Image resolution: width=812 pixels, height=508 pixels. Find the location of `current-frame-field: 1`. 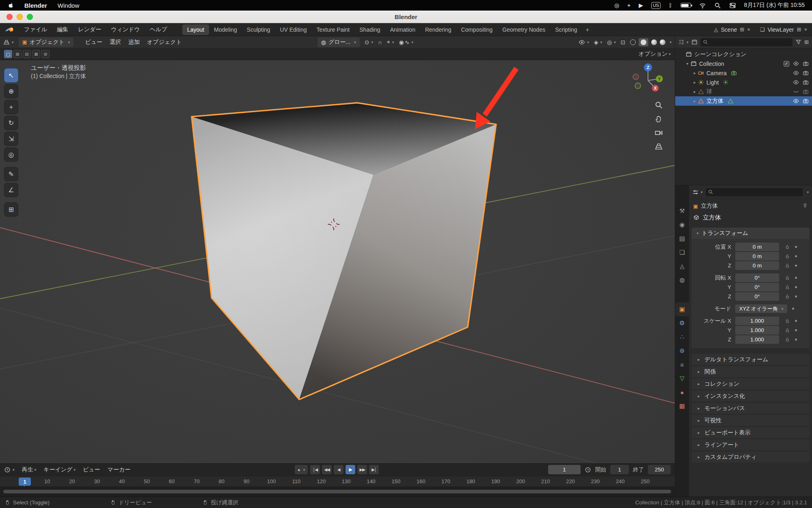

current-frame-field: 1 is located at coordinates (564, 470).